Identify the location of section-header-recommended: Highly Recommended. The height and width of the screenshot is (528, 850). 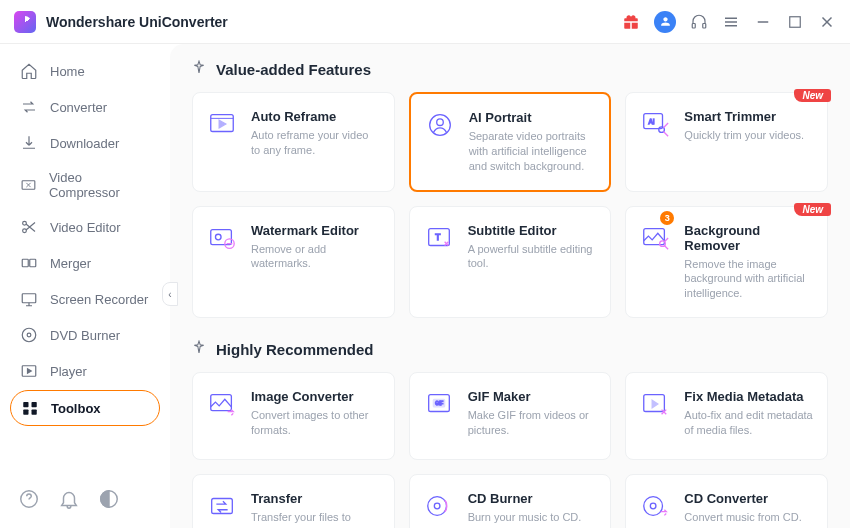
(510, 349).